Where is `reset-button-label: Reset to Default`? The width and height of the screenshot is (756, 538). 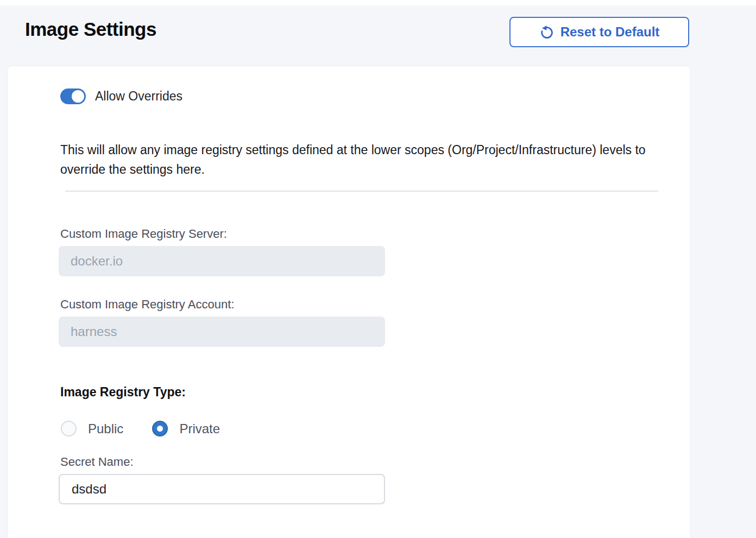 reset-button-label: Reset to Default is located at coordinates (610, 32).